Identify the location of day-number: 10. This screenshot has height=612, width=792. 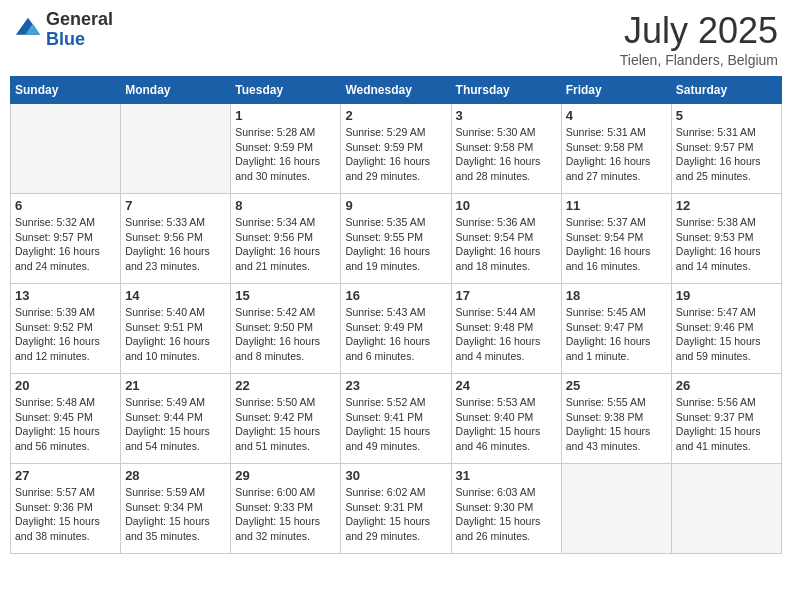
(506, 206).